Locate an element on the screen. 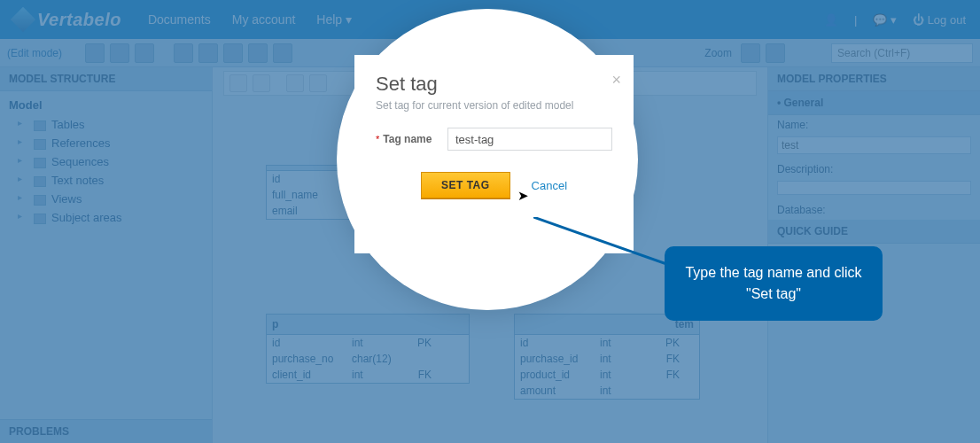  tree-references: References is located at coordinates (106, 144).